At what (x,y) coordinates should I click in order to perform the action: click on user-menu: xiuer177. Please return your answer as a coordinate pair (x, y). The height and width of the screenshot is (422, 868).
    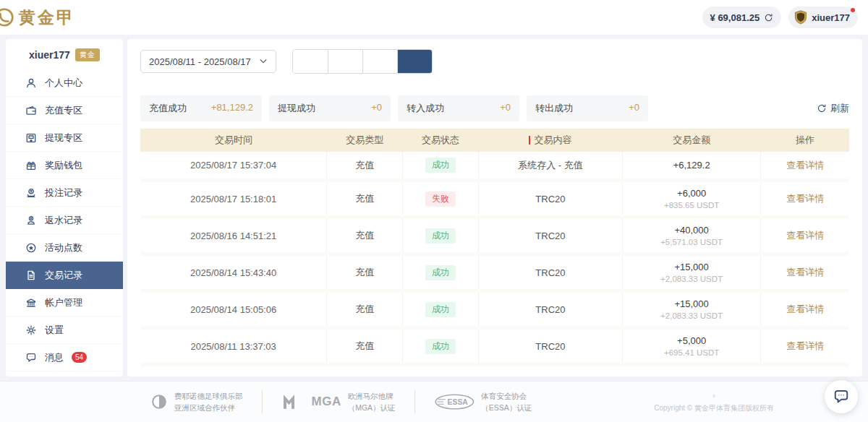
    Looking at the image, I should click on (823, 17).